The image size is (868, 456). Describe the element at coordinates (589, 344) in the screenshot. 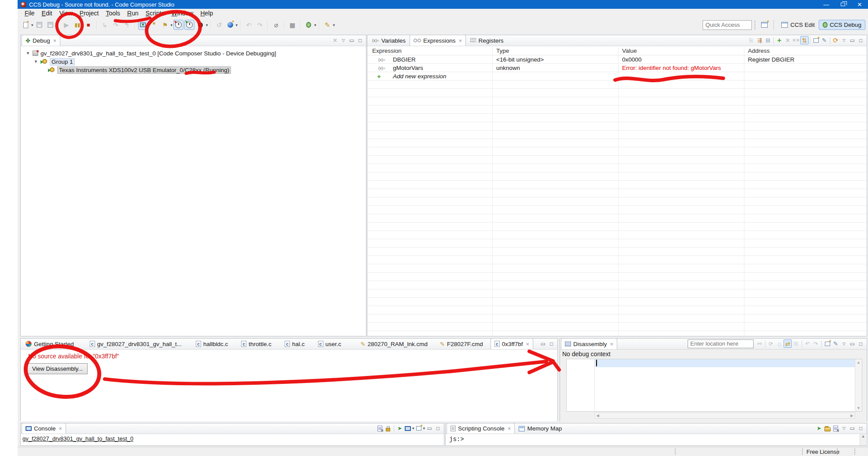

I see `tab-disassembly: Disassembly ×` at that location.